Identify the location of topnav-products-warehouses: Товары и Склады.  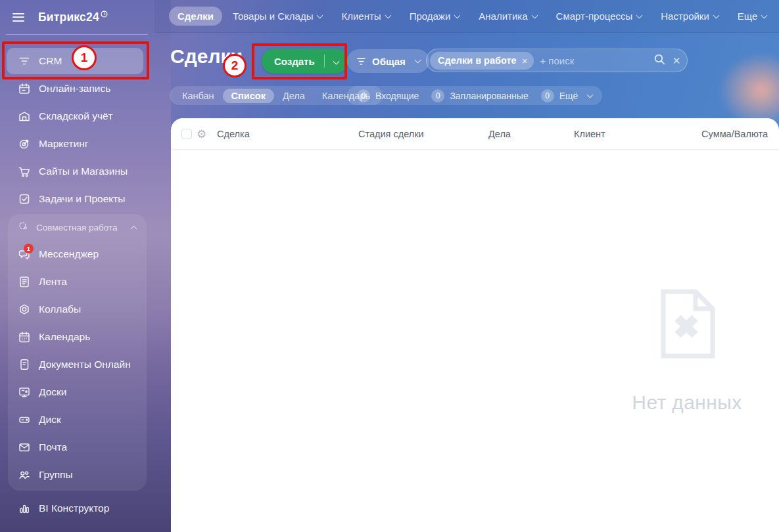
(277, 16).